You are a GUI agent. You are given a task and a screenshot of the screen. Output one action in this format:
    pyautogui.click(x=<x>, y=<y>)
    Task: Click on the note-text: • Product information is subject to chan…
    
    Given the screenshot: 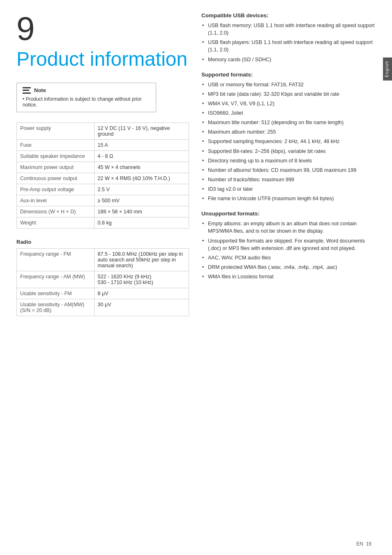 What is the action you would take?
    pyautogui.click(x=86, y=102)
    